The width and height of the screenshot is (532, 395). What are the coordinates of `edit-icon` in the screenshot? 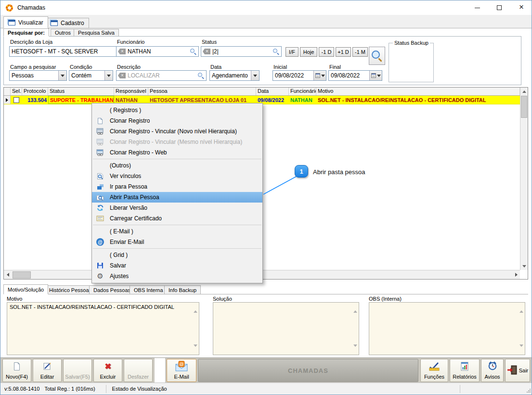 It's located at (47, 366).